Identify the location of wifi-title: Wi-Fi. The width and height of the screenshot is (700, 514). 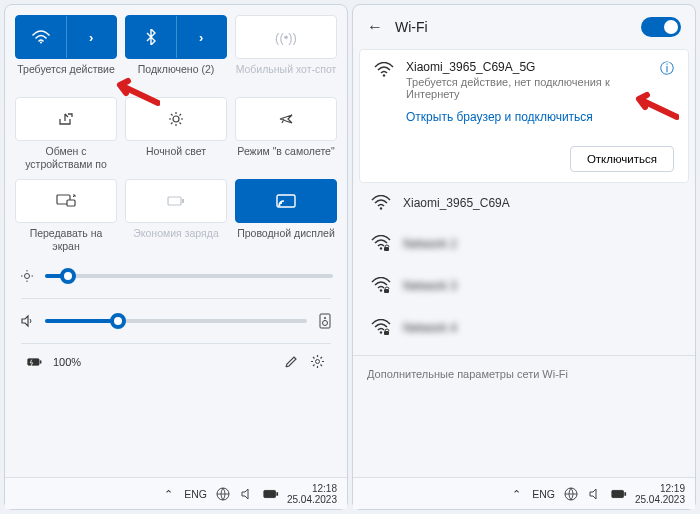
(512, 27).